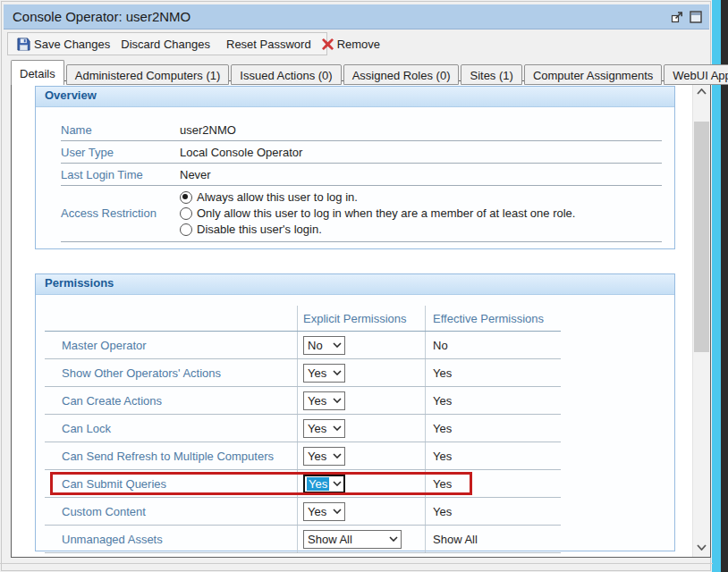 The width and height of the screenshot is (728, 572). What do you see at coordinates (165, 45) in the screenshot?
I see `discard-changes-button: Discard Changes` at bounding box center [165, 45].